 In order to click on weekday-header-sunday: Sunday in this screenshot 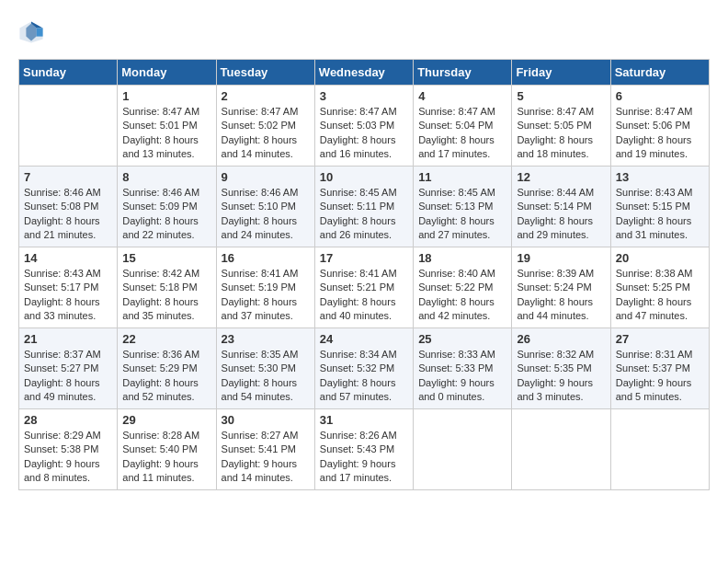, I will do `click(68, 73)`.